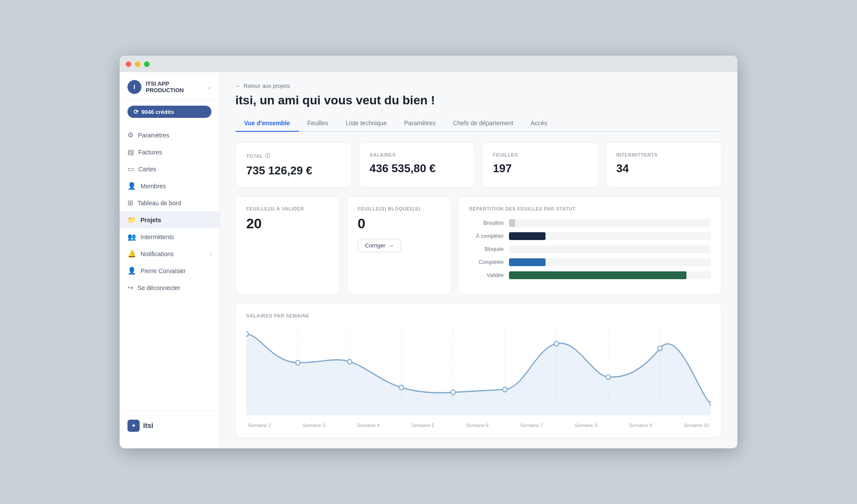 This screenshot has width=857, height=504. I want to click on brand: ✦ itsi, so click(170, 426).